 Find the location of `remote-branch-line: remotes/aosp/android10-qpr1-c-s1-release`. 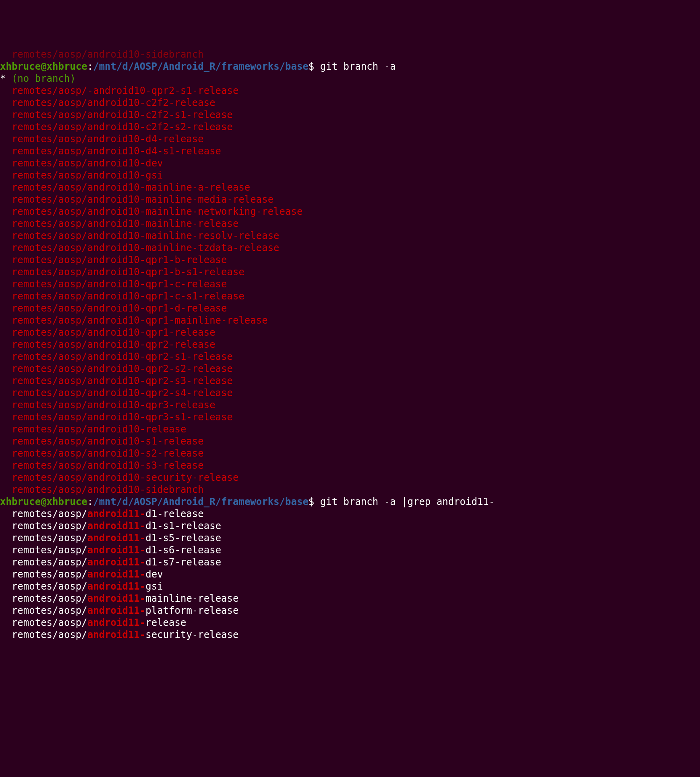

remote-branch-line: remotes/aosp/android10-qpr1-c-s1-release is located at coordinates (350, 296).